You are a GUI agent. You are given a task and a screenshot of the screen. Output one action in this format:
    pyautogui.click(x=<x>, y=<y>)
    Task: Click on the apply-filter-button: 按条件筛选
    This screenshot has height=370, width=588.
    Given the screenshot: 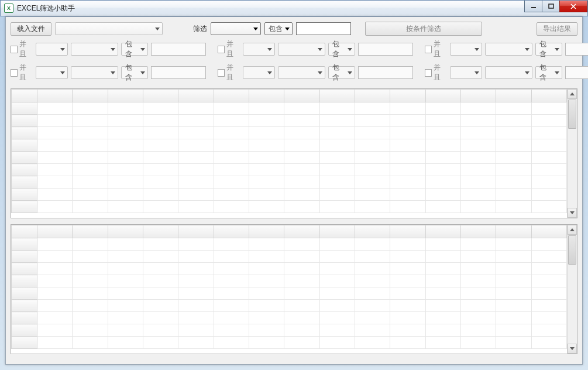 What is the action you would take?
    pyautogui.click(x=424, y=29)
    